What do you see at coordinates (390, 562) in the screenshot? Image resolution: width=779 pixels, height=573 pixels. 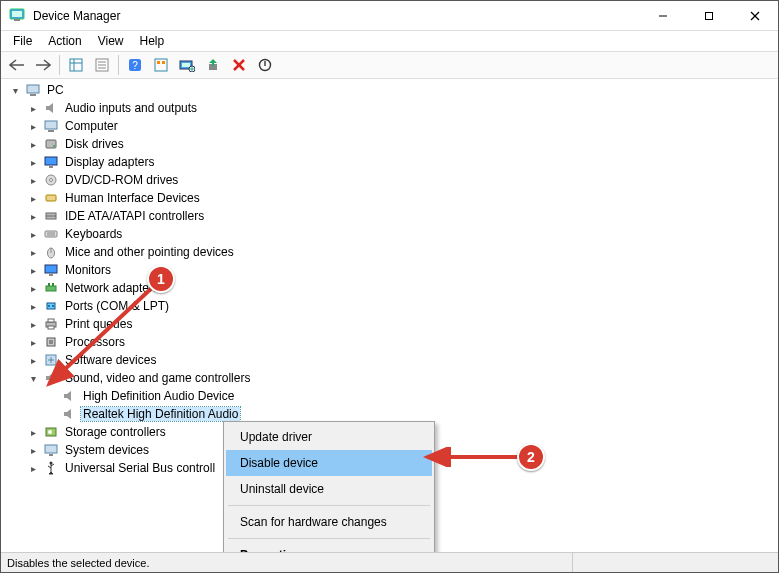 I see `status-bar: Disables the selected device.` at bounding box center [390, 562].